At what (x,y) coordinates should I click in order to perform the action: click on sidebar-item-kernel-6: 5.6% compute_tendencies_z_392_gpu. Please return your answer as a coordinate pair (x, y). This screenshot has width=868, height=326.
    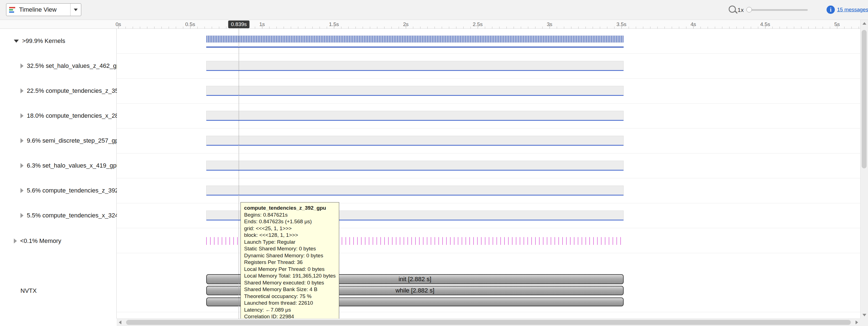
    Looking at the image, I should click on (58, 190).